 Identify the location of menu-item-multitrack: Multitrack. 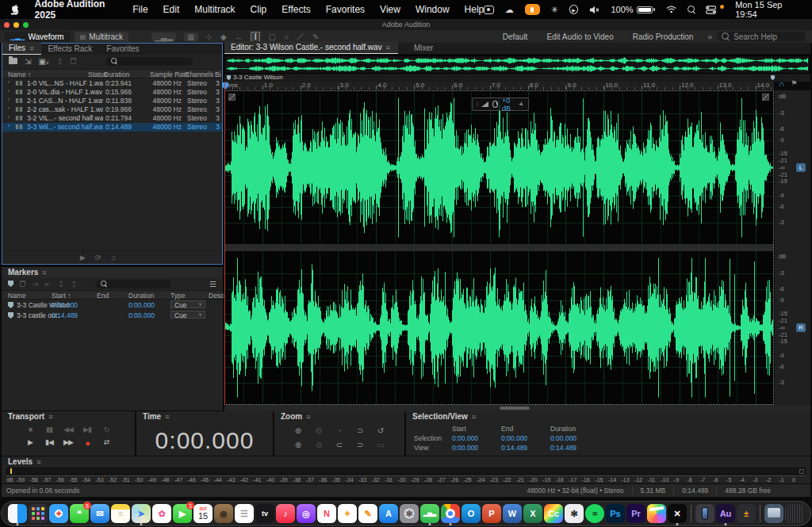
(214, 10).